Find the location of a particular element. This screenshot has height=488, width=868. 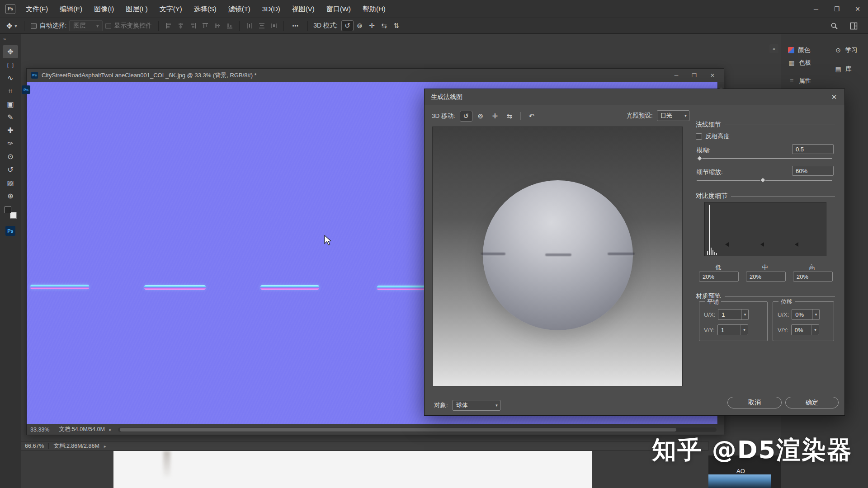

menu-select: 选择(S) is located at coordinates (205, 9).